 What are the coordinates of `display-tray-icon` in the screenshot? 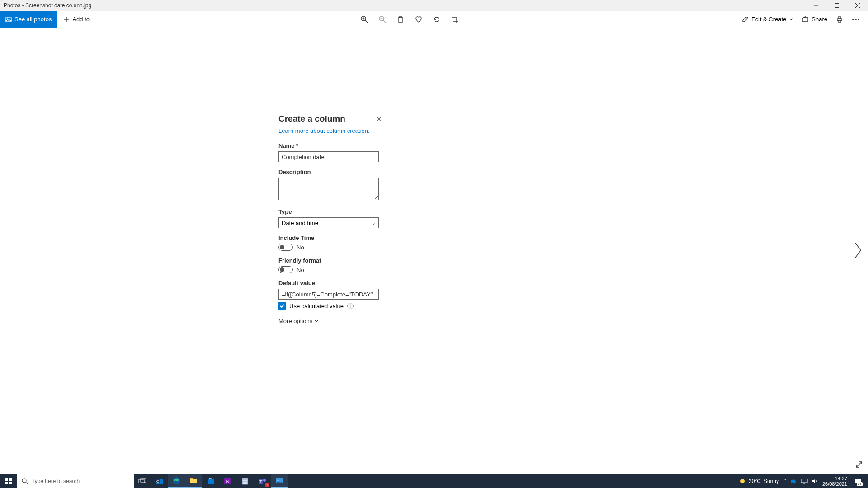 It's located at (804, 481).